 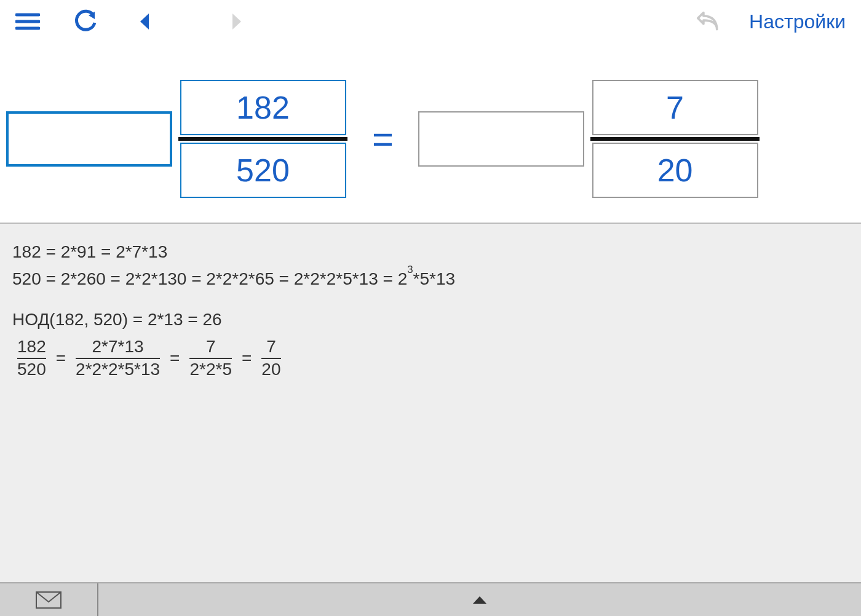 What do you see at coordinates (430, 22) in the screenshot?
I see `toolbar: Настройки` at bounding box center [430, 22].